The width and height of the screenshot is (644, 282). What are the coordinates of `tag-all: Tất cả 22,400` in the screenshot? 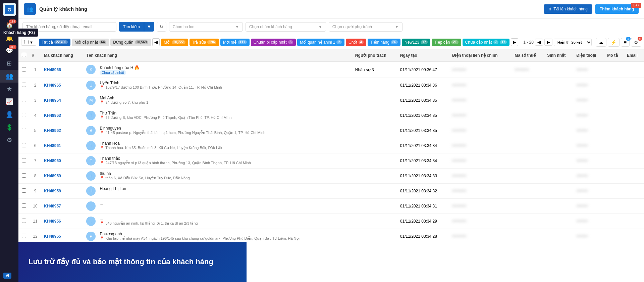 It's located at (55, 42).